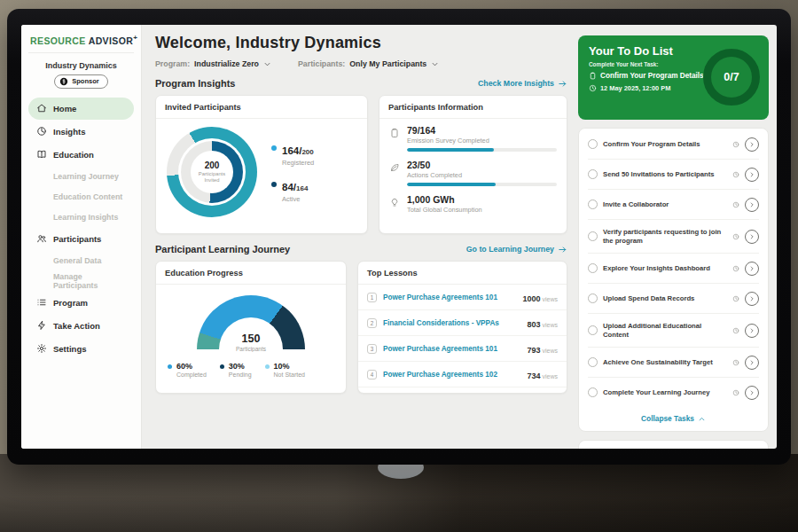  Describe the element at coordinates (82, 349) in the screenshot. I see `sidebar-nav-item: Settings` at that location.